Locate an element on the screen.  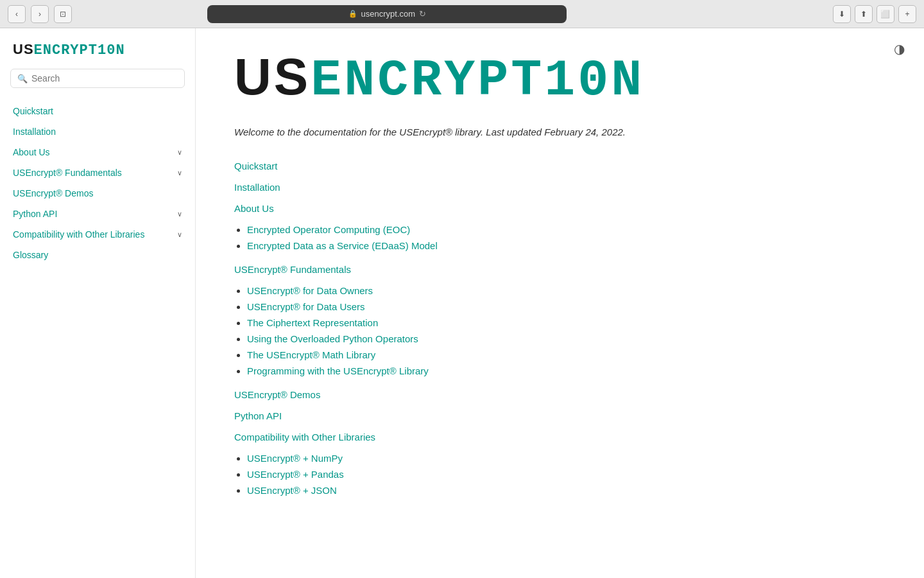
download-button: ⬇ is located at coordinates (842, 14).